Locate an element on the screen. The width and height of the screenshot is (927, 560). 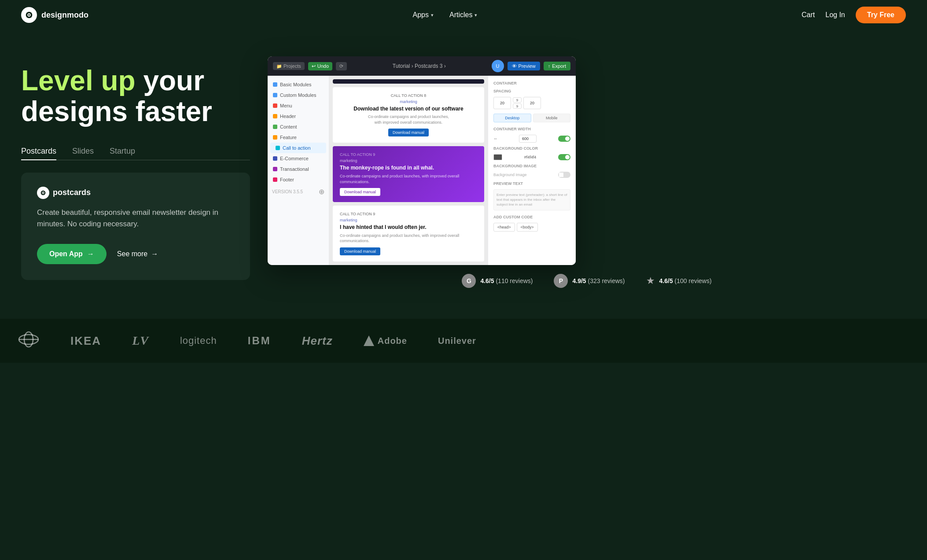
card-label: CALL TO ACTION 8 is located at coordinates (408, 96).